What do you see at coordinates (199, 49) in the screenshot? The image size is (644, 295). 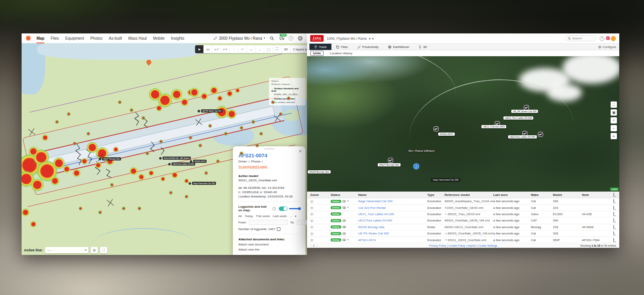 I see `pointer-tool-button: ➤` at bounding box center [199, 49].